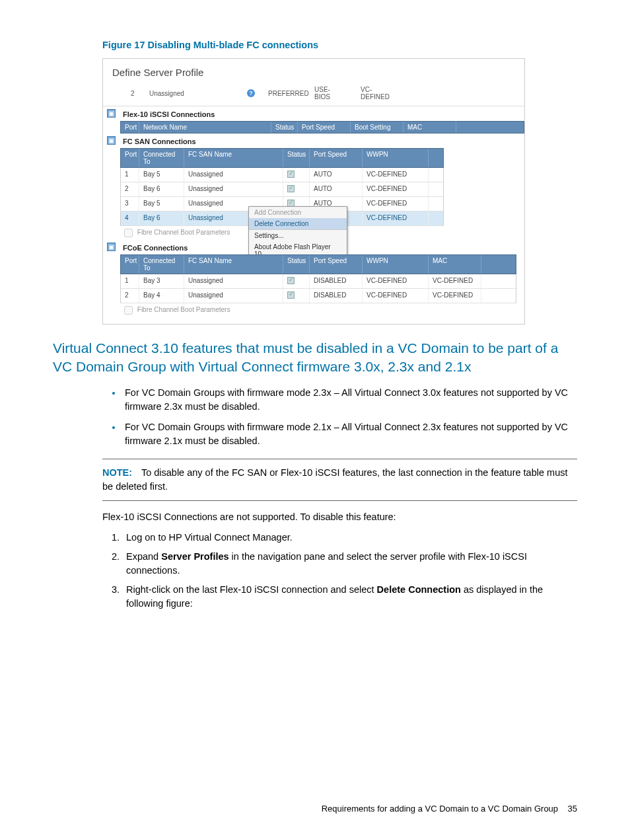  Describe the element at coordinates (144, 556) in the screenshot. I see `step-text: Expand` at that location.